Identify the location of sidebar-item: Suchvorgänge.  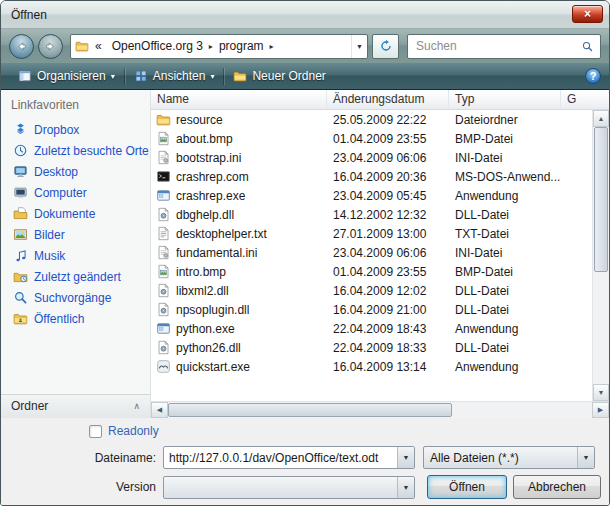
(76, 298).